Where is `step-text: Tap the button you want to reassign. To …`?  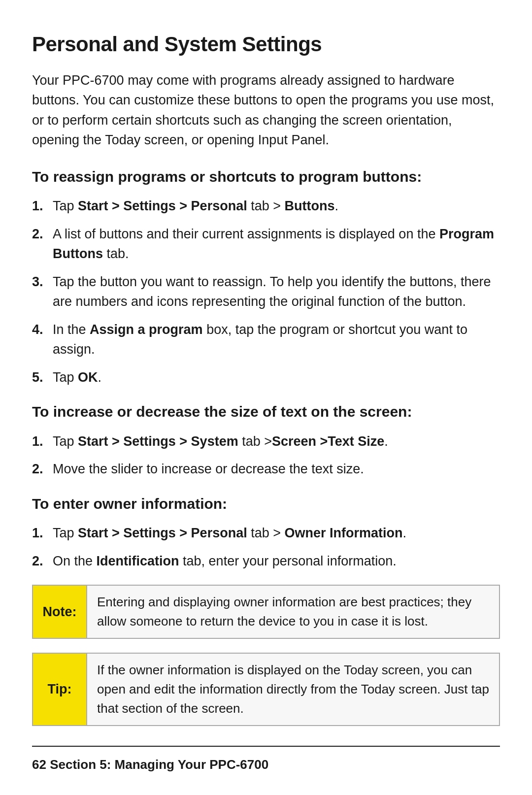
step-text: Tap the button you want to reassign. To … is located at coordinates (276, 292).